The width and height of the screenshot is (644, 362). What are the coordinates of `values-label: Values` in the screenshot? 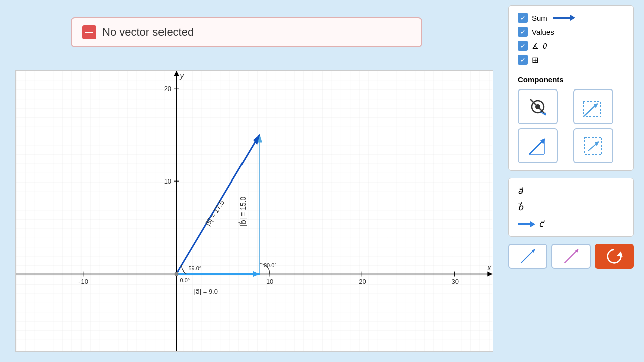 It's located at (543, 32).